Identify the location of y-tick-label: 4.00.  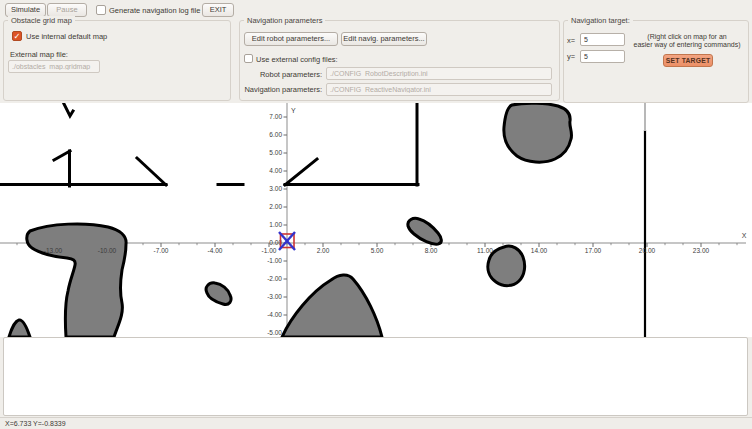
(276, 170).